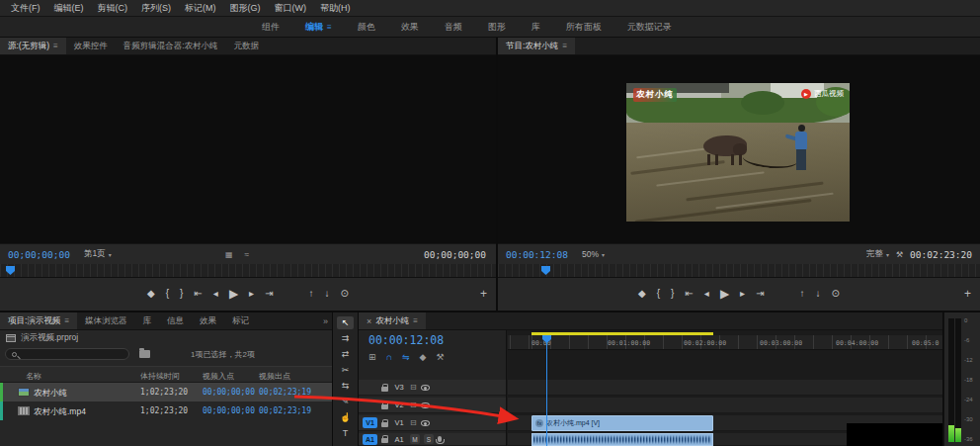 This screenshot has height=446, width=980. Describe the element at coordinates (453, 28) in the screenshot. I see `workspace-tab-audio: 音频` at that location.